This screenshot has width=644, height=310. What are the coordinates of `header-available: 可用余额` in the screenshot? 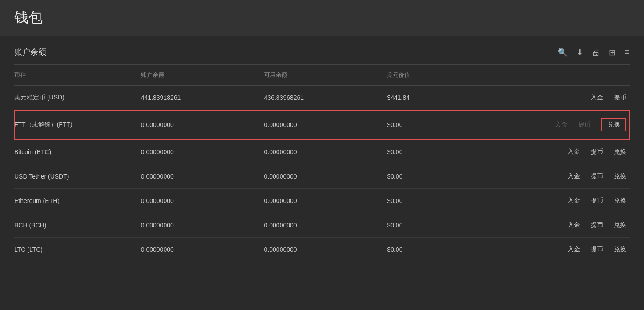 It's located at (322, 75).